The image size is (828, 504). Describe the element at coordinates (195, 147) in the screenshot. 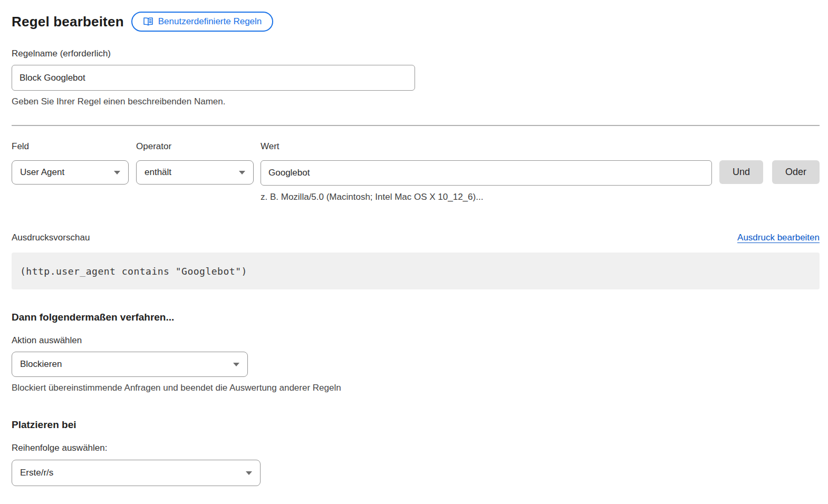

I see `operator-label: Operator` at that location.